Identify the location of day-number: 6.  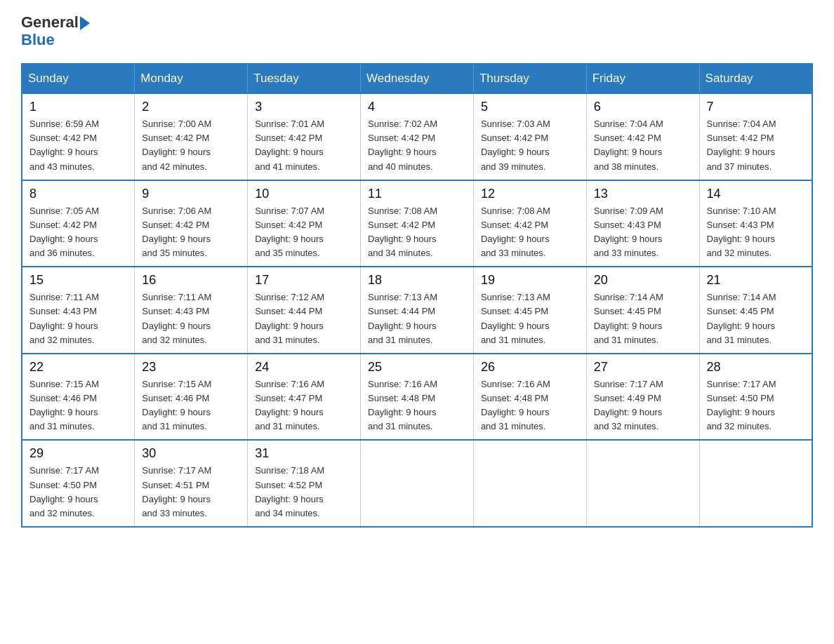
(643, 107).